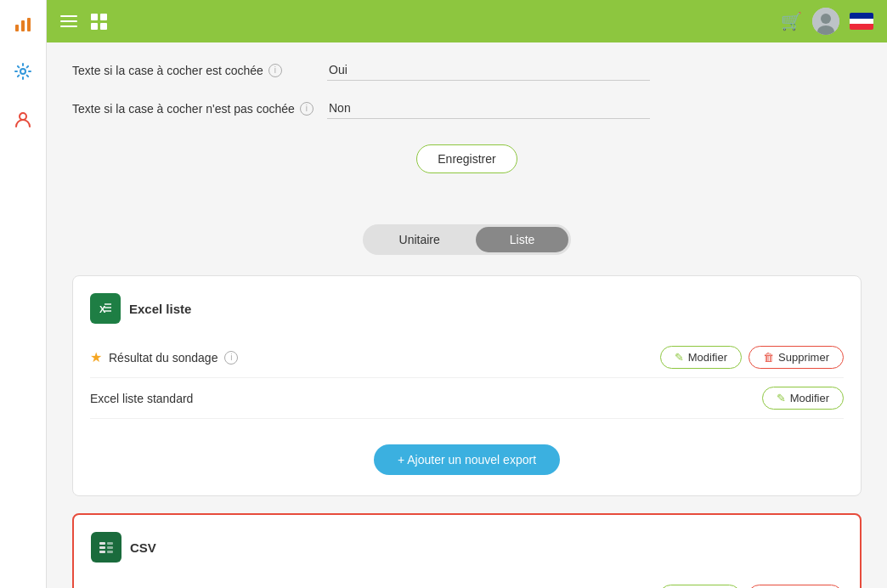 The image size is (887, 588). Describe the element at coordinates (200, 71) in the screenshot. I see `form-label-checked: Texte si la case à cocher est cochée i` at that location.